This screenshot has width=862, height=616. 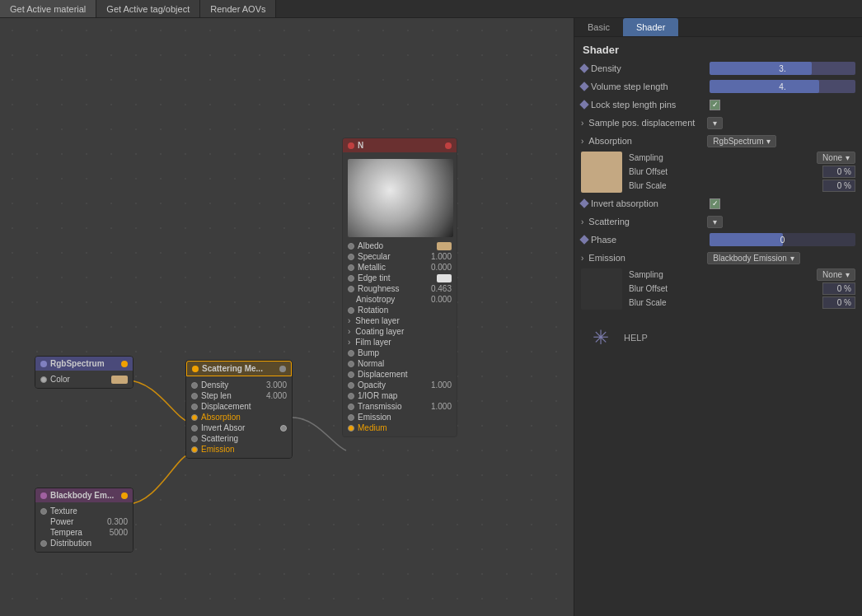 I want to click on main-metallic-socket, so click(x=351, y=268).